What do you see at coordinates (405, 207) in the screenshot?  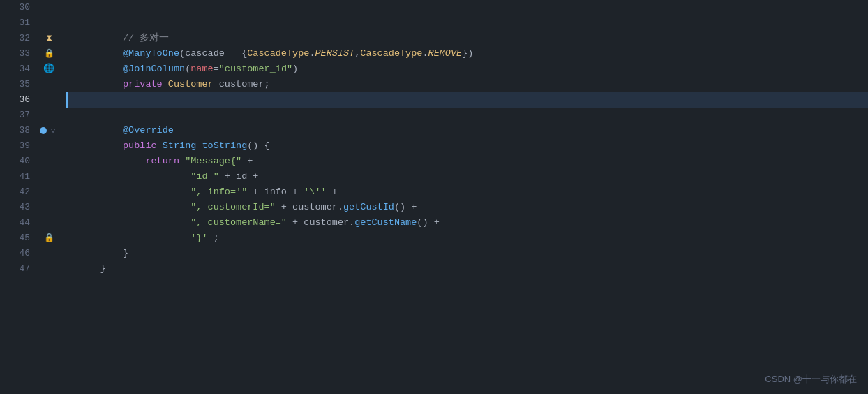 I see `punct-42c: () +` at bounding box center [405, 207].